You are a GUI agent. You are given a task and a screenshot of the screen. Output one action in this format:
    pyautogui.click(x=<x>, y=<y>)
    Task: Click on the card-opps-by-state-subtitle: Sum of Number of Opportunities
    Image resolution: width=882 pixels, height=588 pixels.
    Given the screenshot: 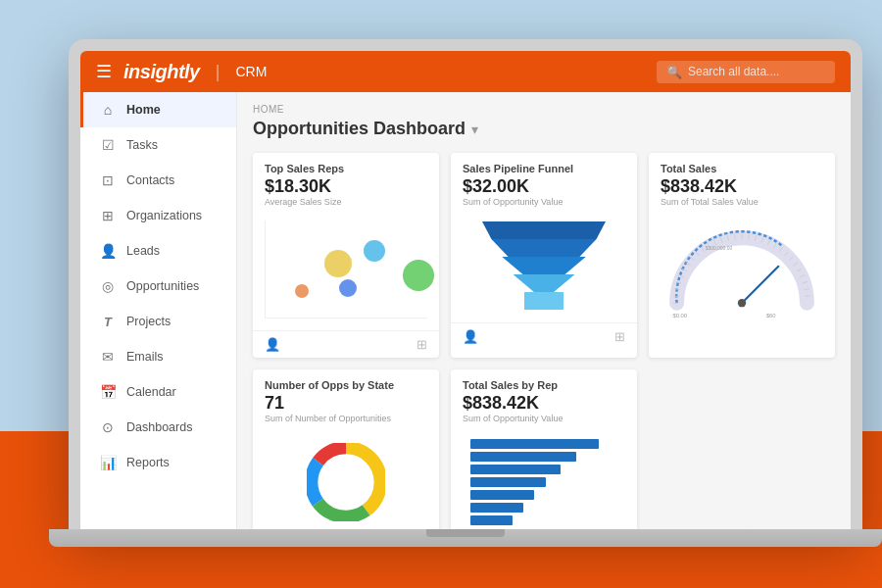 What is the action you would take?
    pyautogui.click(x=346, y=418)
    